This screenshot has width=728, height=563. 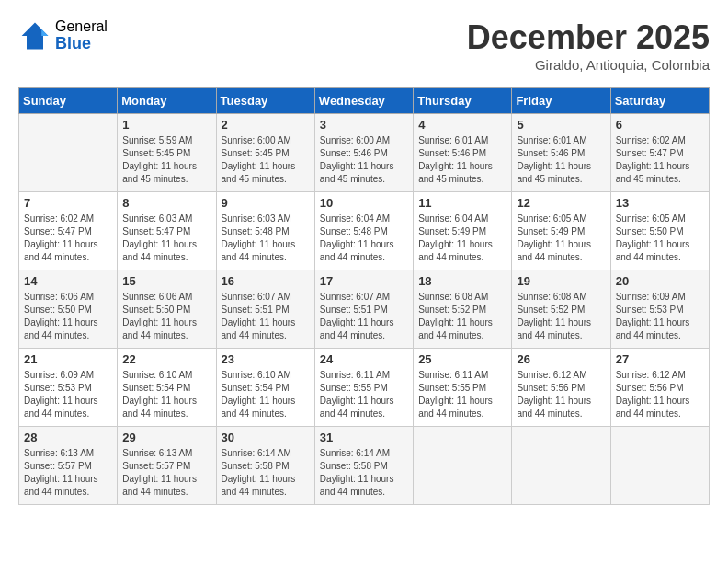 I want to click on day-number: 1, so click(x=166, y=125).